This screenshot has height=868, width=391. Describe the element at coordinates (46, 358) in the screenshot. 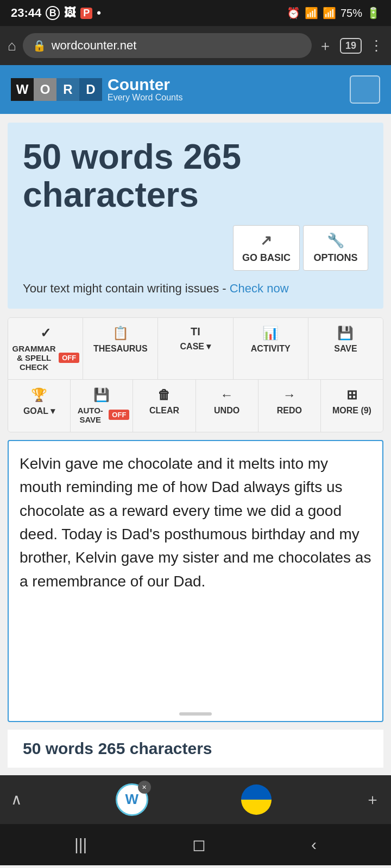

I see `grammar-label: GRAMMAR & SPELL CHECK OFF` at that location.